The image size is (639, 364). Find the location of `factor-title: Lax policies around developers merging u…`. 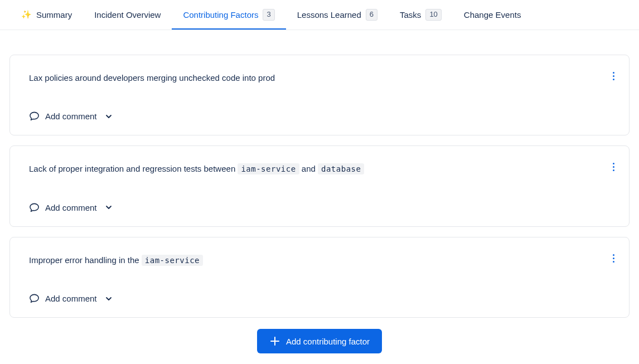

factor-title: Lax policies around developers merging u… is located at coordinates (320, 78).